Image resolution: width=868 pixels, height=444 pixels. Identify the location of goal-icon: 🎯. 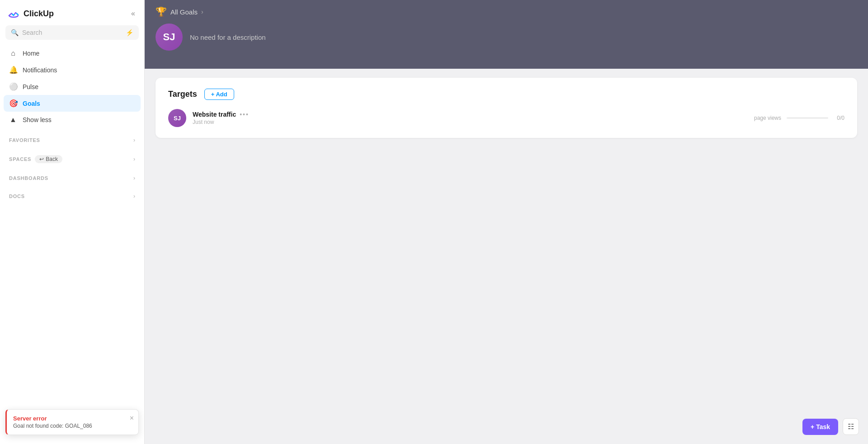
(13, 103).